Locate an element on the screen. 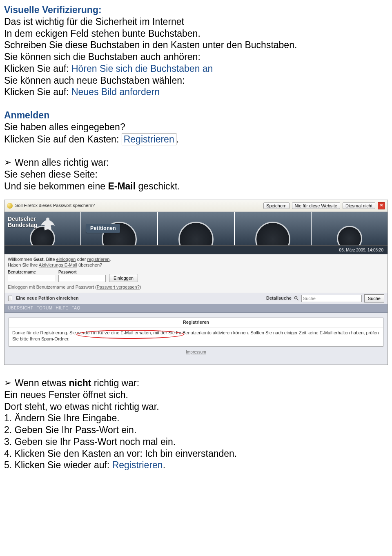  text-line: 3. Geben sie Ihr Pass-Wort noch mal ein. is located at coordinates (196, 442).